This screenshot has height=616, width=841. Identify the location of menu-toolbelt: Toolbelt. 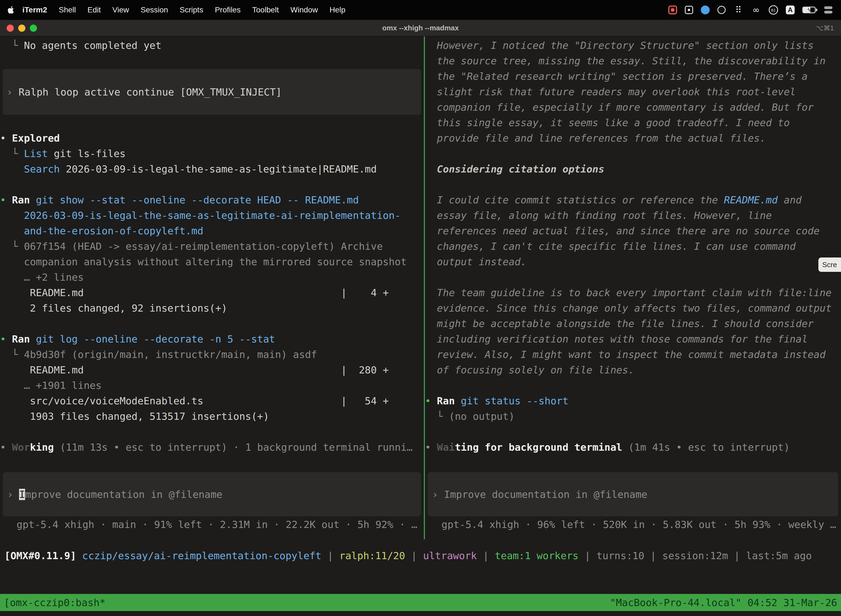
(265, 10).